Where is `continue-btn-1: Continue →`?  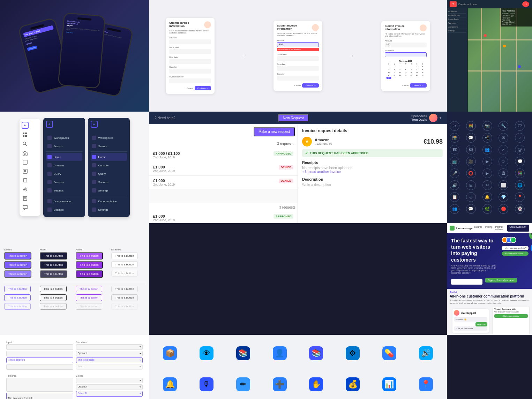 continue-btn-1: Continue → is located at coordinates (203, 88).